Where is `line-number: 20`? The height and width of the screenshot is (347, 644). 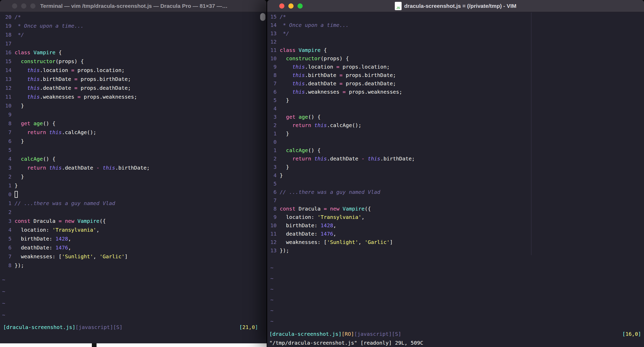
line-number: 20 is located at coordinates (7, 17).